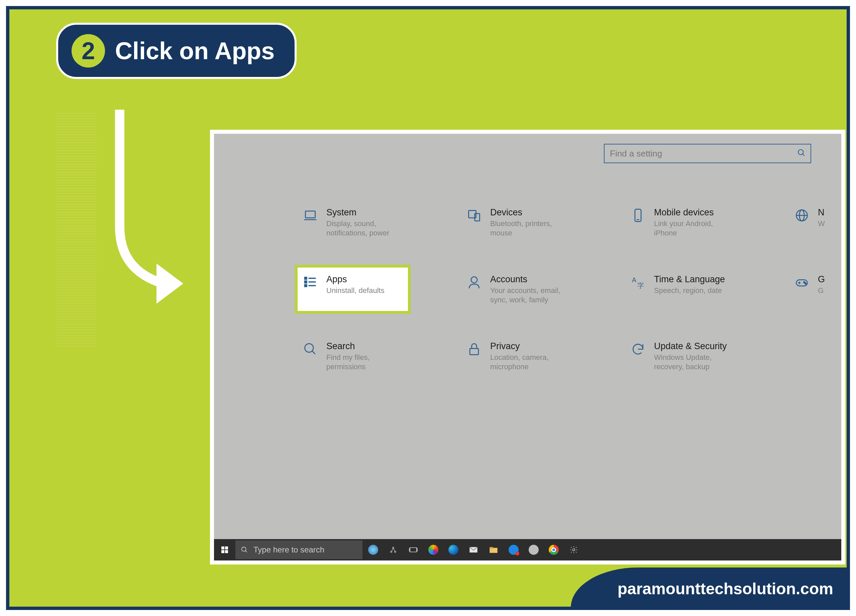 The height and width of the screenshot is (616, 856). What do you see at coordinates (365, 362) in the screenshot?
I see `tile-desc: Find my files, permissions` at bounding box center [365, 362].